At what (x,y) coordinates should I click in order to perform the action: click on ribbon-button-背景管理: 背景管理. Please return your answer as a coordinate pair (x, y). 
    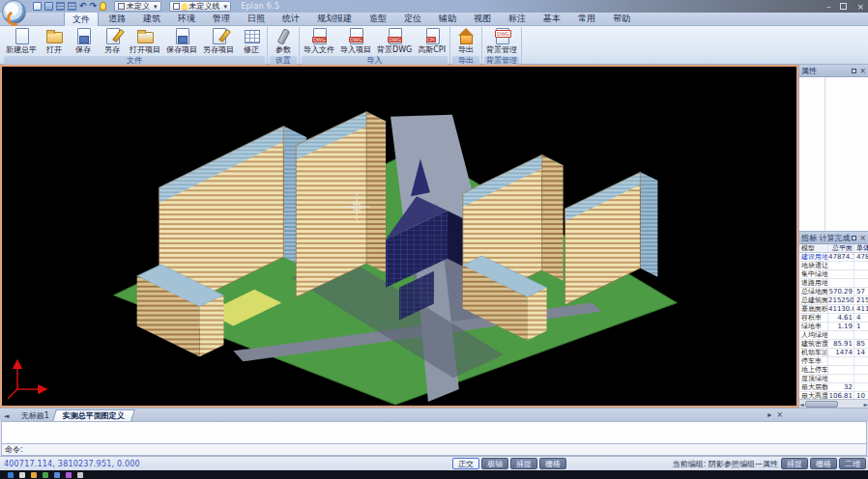
    Looking at the image, I should click on (502, 41).